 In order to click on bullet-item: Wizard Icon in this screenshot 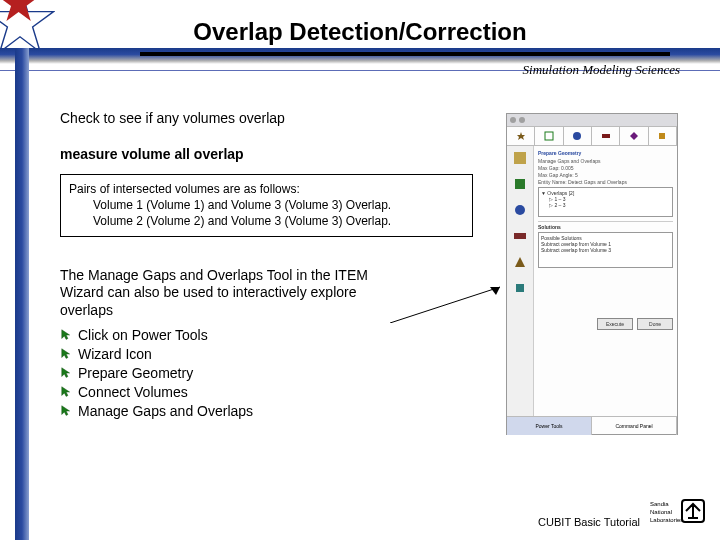, I will do `click(270, 354)`.